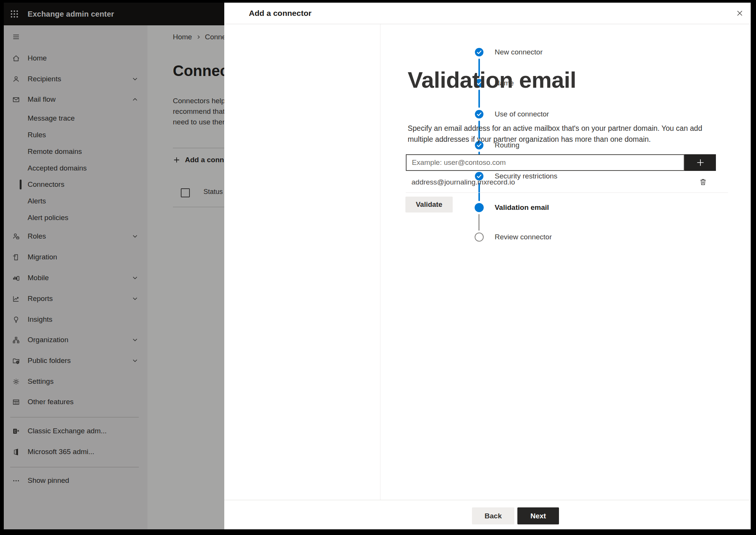 Image resolution: width=756 pixels, height=535 pixels. What do you see at coordinates (561, 182) in the screenshot?
I see `email-list-item: address@journaling.mxrecord.io` at bounding box center [561, 182].